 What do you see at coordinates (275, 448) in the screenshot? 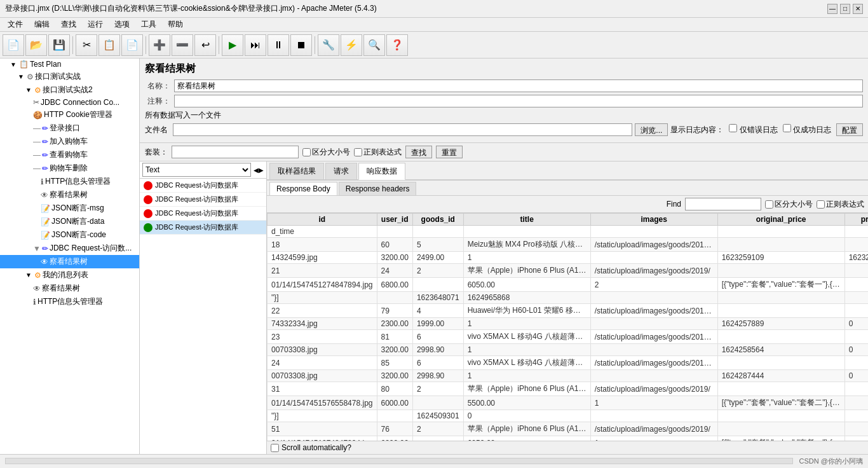
I see `scroll-auto-checkbox` at bounding box center [275, 448].